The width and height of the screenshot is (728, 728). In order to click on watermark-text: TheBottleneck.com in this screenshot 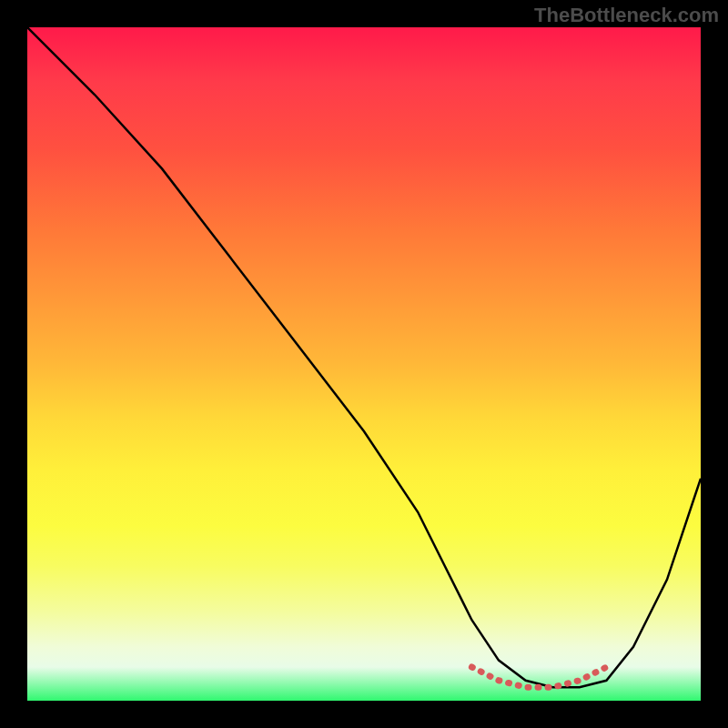, I will do `click(626, 15)`.